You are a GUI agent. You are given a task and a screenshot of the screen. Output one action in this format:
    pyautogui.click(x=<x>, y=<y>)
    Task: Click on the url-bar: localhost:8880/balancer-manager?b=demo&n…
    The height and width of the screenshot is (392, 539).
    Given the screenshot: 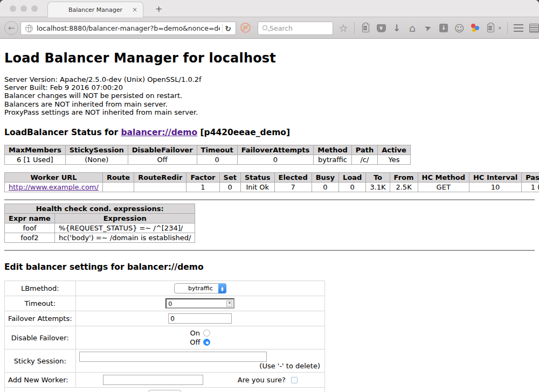 What is the action you would take?
    pyautogui.click(x=128, y=28)
    